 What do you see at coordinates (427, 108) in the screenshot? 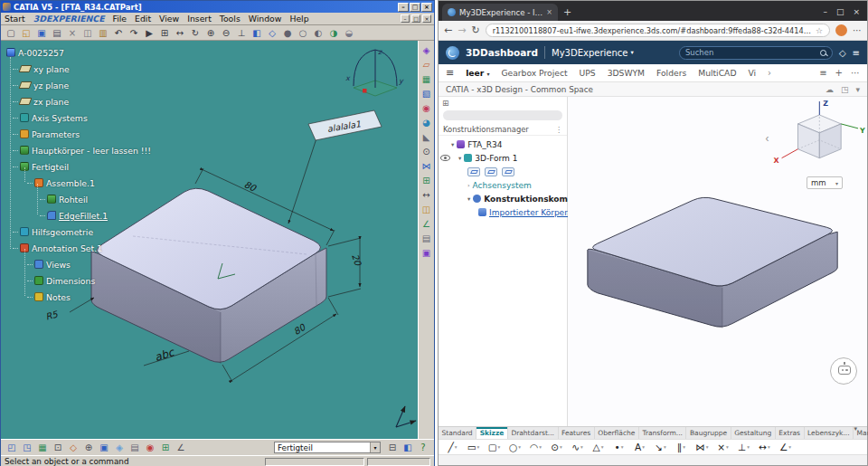
I see `shaft-icon: ◉` at bounding box center [427, 108].